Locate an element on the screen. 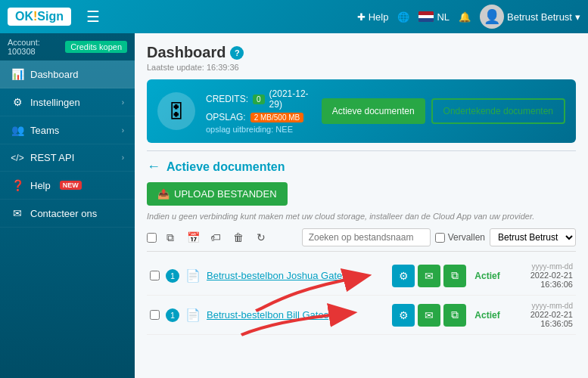 The image size is (588, 378). nl-flag is located at coordinates (426, 17).